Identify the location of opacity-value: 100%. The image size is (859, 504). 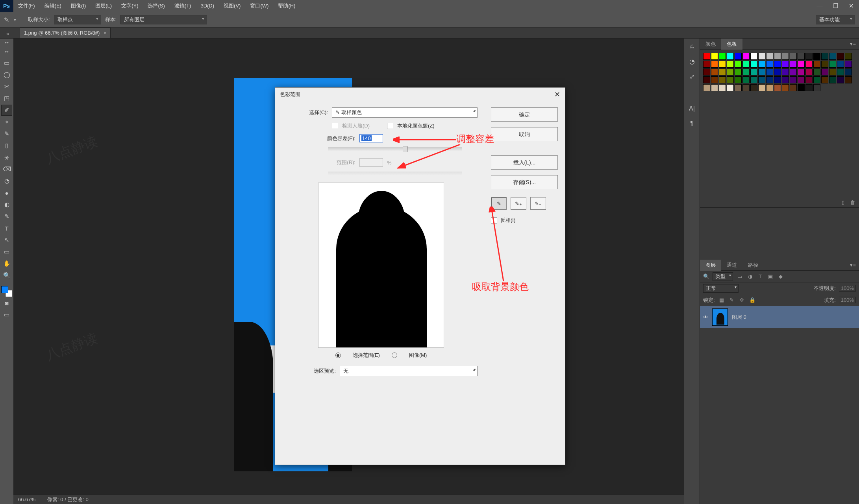
(847, 288).